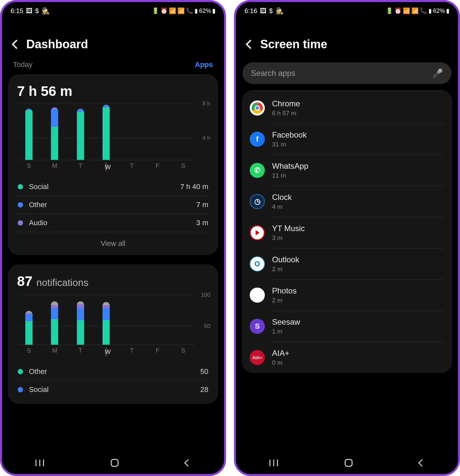 The height and width of the screenshot is (476, 460). I want to click on status-bar: 6:15 🖼 $ 🕵 🔋 ⏰ 📶 📶 📞 ▮ 62% ▮, so click(113, 10).